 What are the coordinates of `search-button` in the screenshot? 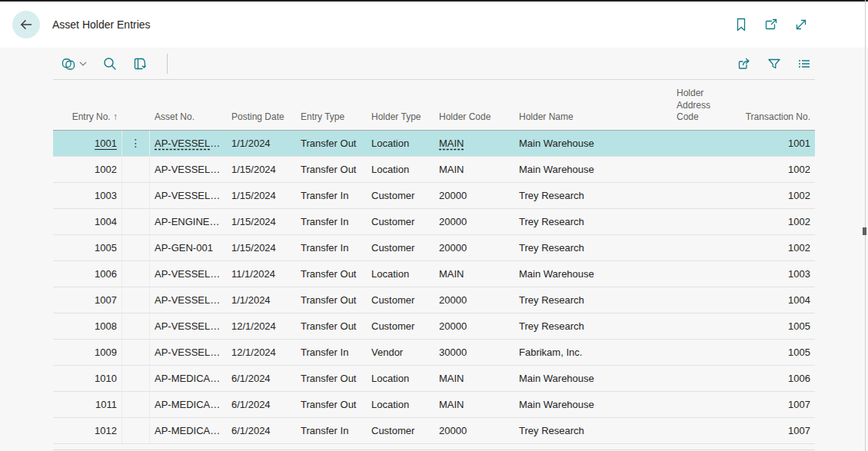 It's located at (110, 64).